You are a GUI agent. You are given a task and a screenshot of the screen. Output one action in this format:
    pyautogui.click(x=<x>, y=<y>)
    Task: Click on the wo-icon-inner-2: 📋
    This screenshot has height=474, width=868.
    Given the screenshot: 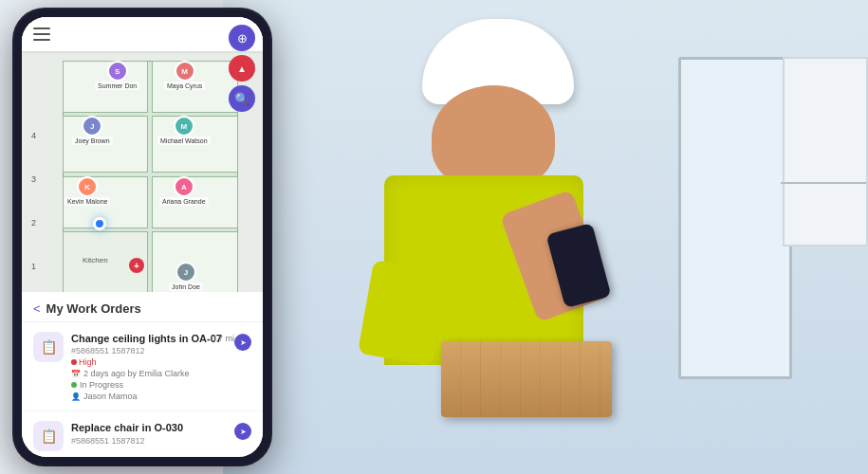 What is the action you would take?
    pyautogui.click(x=49, y=436)
    